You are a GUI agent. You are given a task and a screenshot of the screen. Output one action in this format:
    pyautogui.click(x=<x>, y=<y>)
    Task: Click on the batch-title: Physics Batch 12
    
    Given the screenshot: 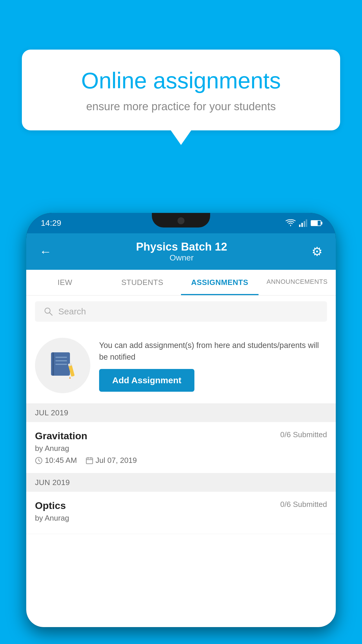 What is the action you would take?
    pyautogui.click(x=182, y=247)
    